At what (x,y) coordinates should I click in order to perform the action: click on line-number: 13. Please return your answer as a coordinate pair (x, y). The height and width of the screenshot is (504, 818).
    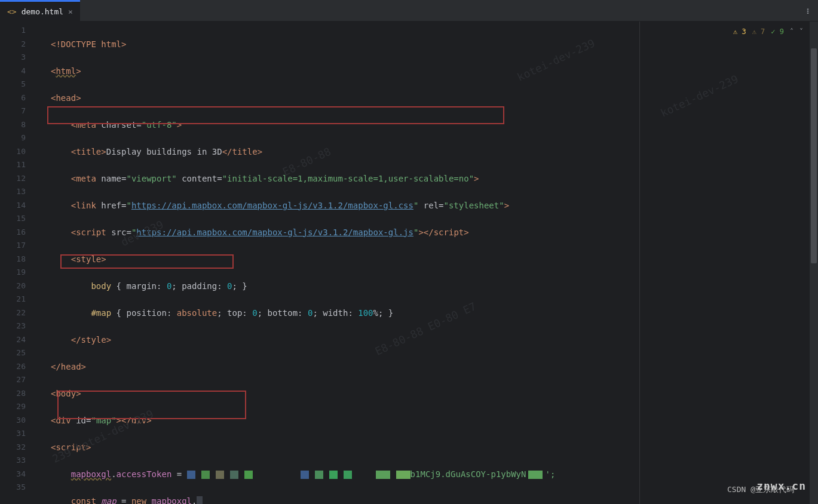
    Looking at the image, I should click on (19, 192).